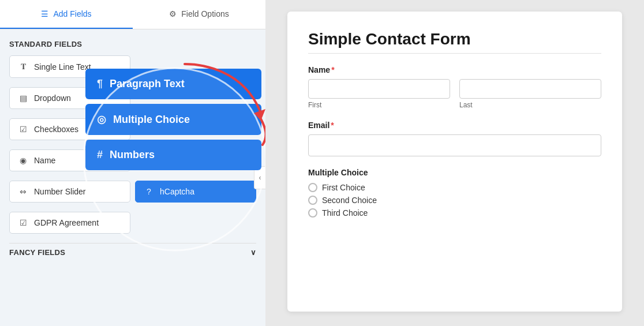  Describe the element at coordinates (455, 173) in the screenshot. I see `multiple-choice-field-label: Multiple Choice` at that location.